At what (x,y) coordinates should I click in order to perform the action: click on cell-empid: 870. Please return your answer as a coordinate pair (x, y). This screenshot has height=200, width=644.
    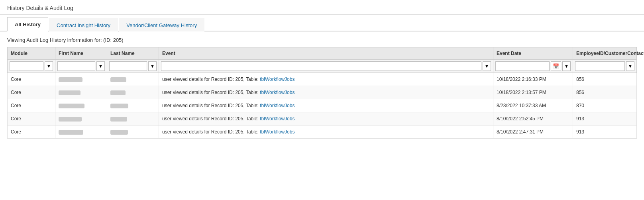
    Looking at the image, I should click on (605, 106).